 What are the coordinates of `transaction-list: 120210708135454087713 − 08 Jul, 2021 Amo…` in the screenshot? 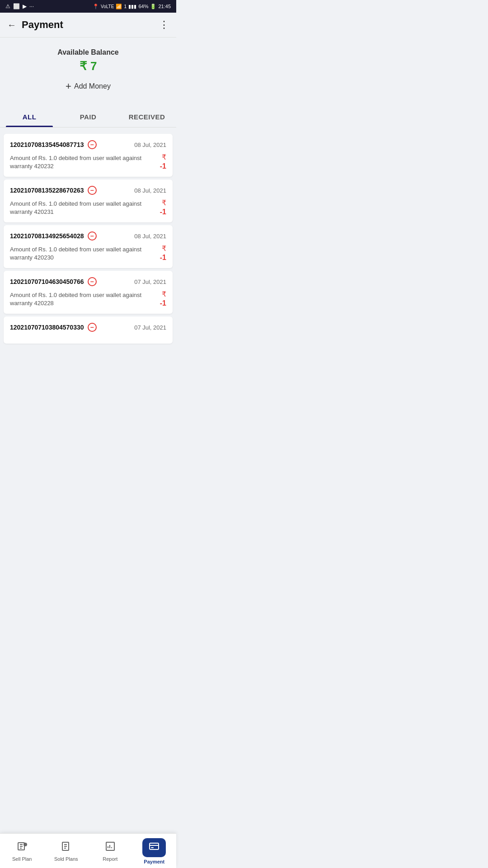 It's located at (88, 239).